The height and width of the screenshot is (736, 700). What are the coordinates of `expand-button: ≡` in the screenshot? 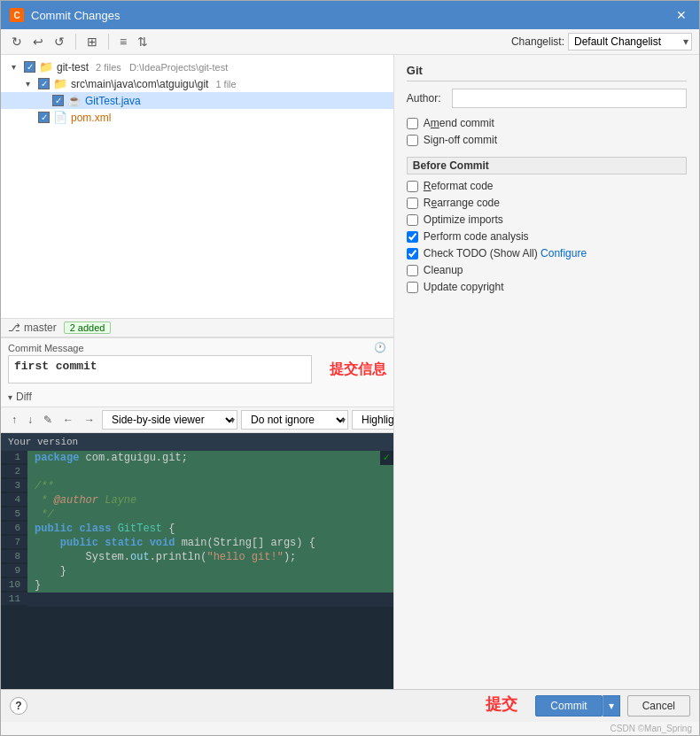 It's located at (123, 42).